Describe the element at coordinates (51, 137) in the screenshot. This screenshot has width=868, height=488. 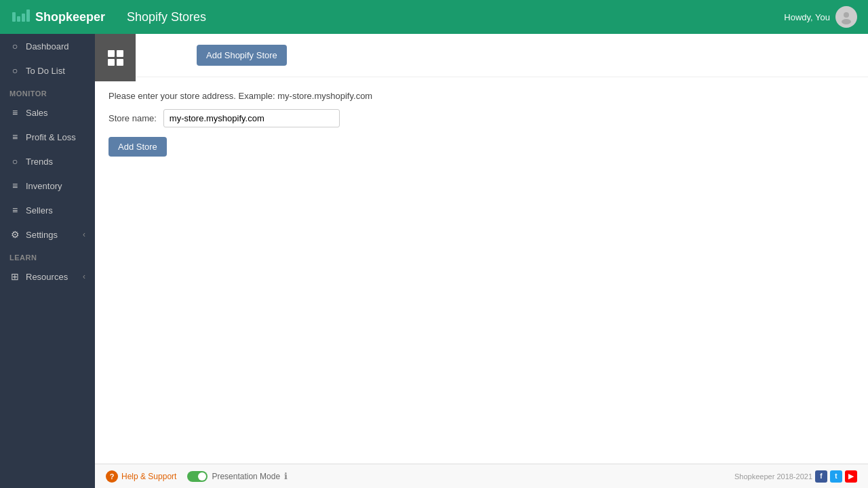
I see `sidebar-label-profit-loss: Profit & Loss` at that location.